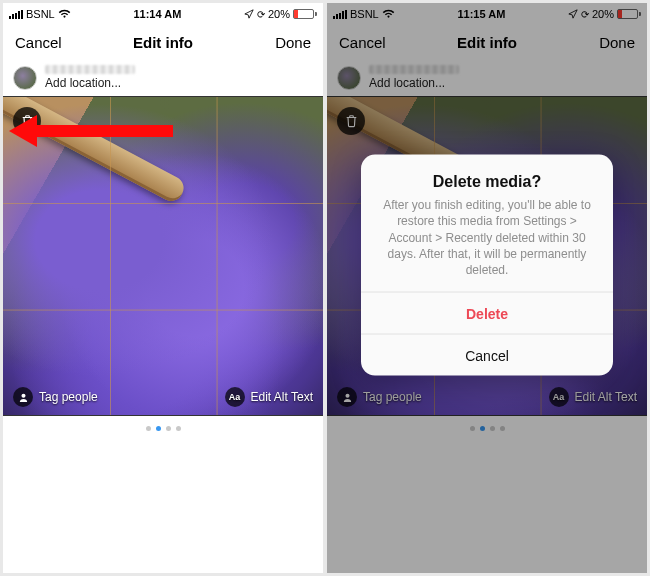  What do you see at coordinates (25, 78) in the screenshot?
I see `avatar` at bounding box center [25, 78].